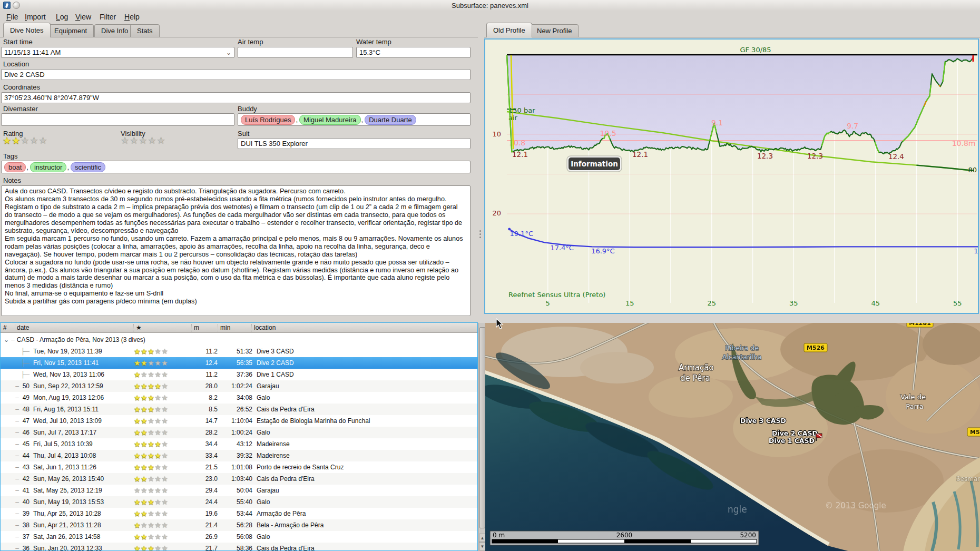  What do you see at coordinates (295, 53) in the screenshot?
I see `air-temp-input` at bounding box center [295, 53].